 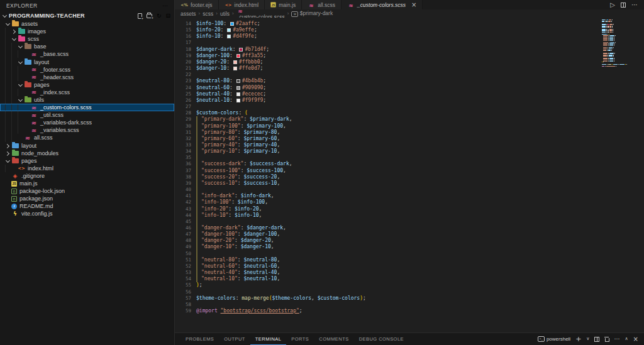 What do you see at coordinates (409, 56) in the screenshot?
I see `code-line: 19$danger-100: #ff3a55;` at bounding box center [409, 56].